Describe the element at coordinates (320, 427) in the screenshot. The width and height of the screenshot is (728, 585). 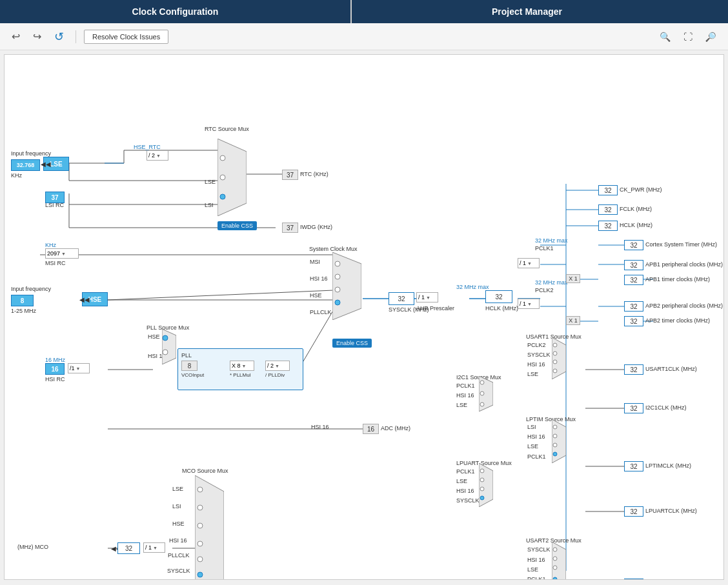
I see `hsi16-adc-label: HSI 16` at that location.